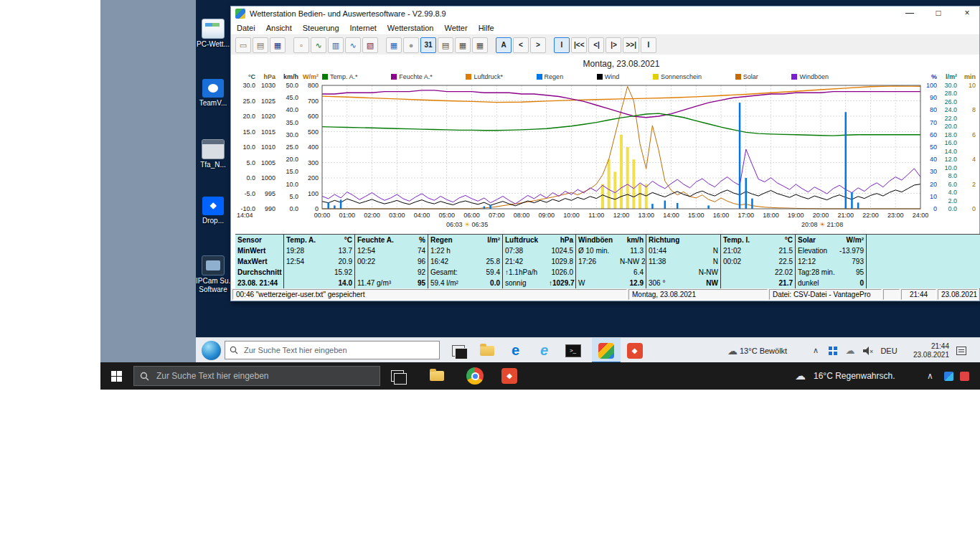 This screenshot has height=551, width=980. What do you see at coordinates (213, 93) in the screenshot?
I see `desktop-icon-teamviewer: TeamV...` at bounding box center [213, 93].